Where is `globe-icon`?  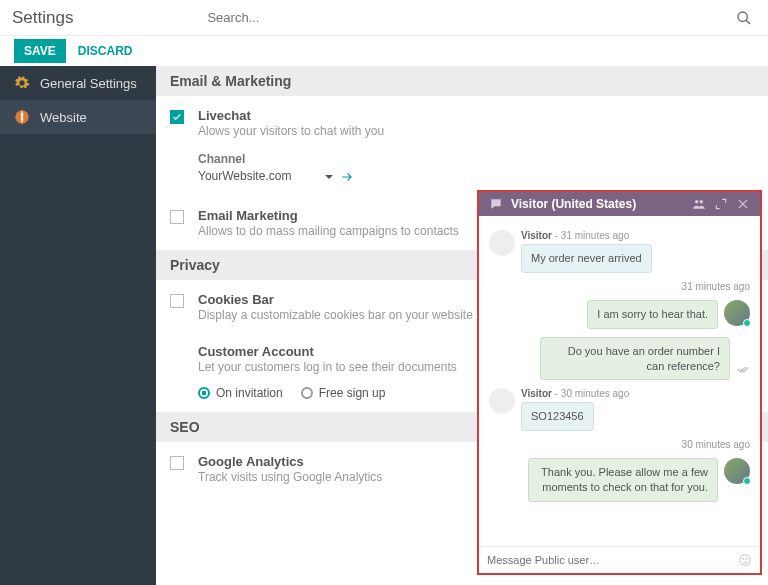
globe-icon is located at coordinates (22, 117).